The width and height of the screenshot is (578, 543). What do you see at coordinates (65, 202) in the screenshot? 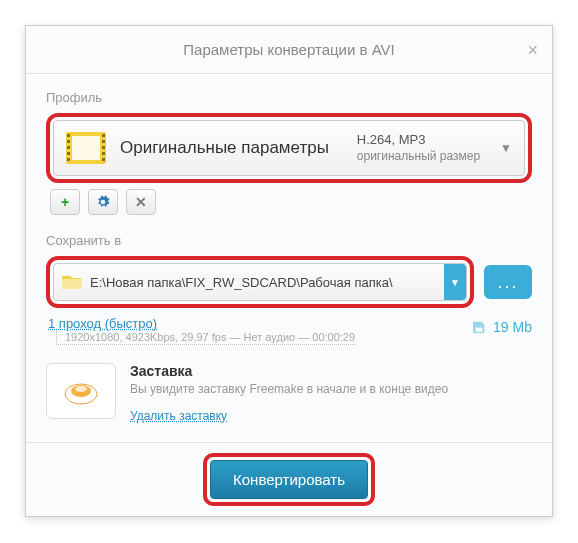
I see `add-profile-button: +` at bounding box center [65, 202].